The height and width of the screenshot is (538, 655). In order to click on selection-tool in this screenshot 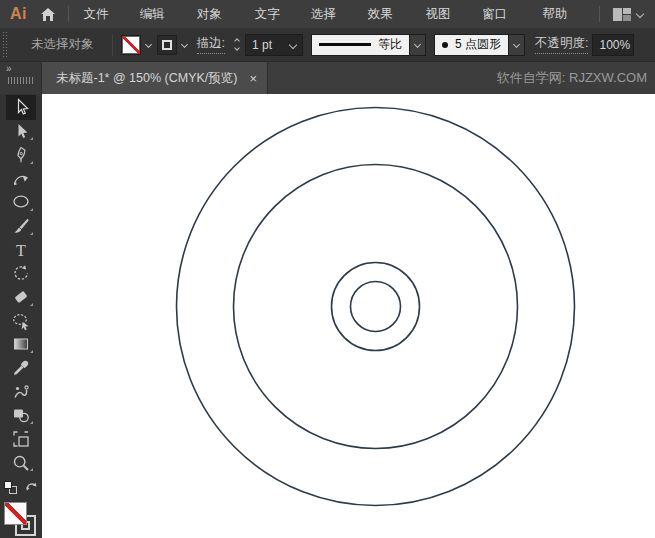, I will do `click(21, 108)`.